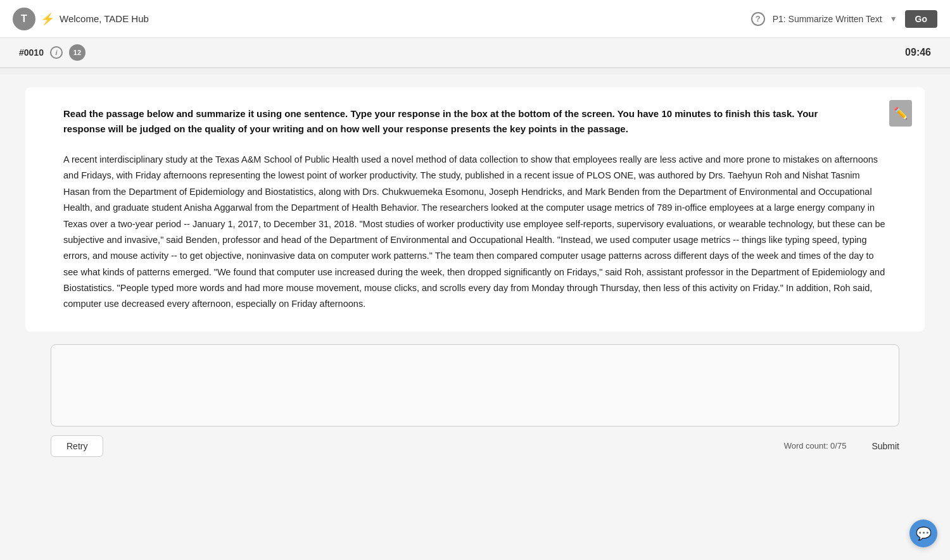 This screenshot has width=950, height=560. What do you see at coordinates (758, 19) in the screenshot?
I see `help-icon: ?` at bounding box center [758, 19].